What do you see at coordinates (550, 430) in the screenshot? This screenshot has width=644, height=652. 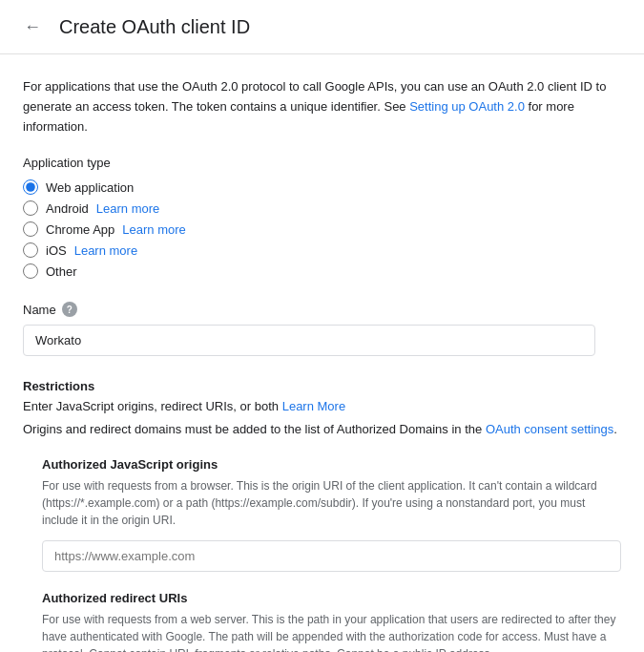 I see `oauth-consent-link: OAuth consent settings` at bounding box center [550, 430].